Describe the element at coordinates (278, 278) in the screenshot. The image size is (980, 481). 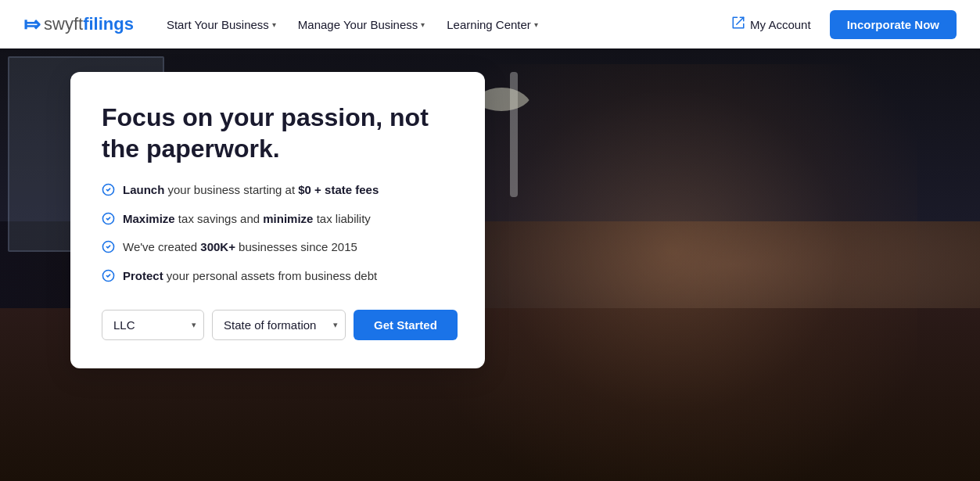
I see `list-item: Protect your personal assets from busine…` at that location.